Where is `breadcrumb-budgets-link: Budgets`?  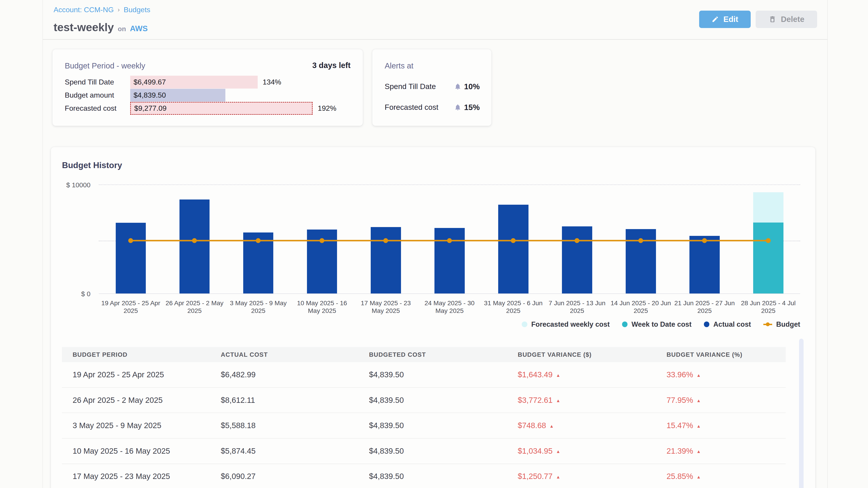 breadcrumb-budgets-link: Budgets is located at coordinates (137, 10).